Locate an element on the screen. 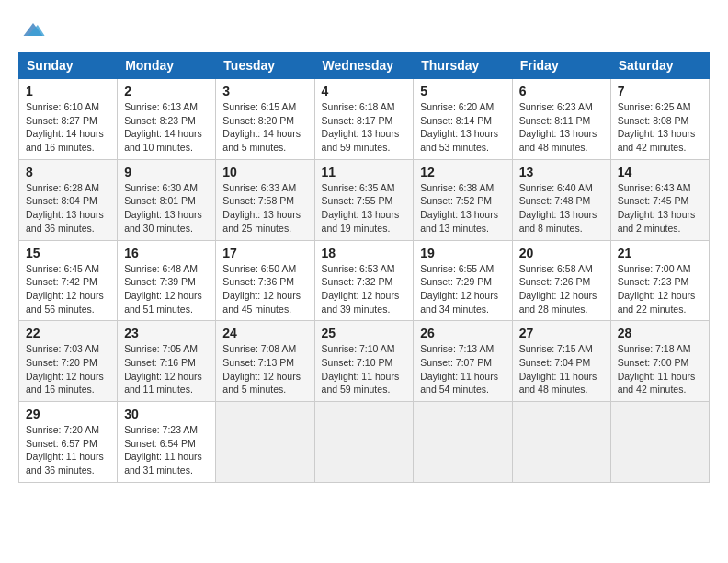  day-number: 3 is located at coordinates (265, 91).